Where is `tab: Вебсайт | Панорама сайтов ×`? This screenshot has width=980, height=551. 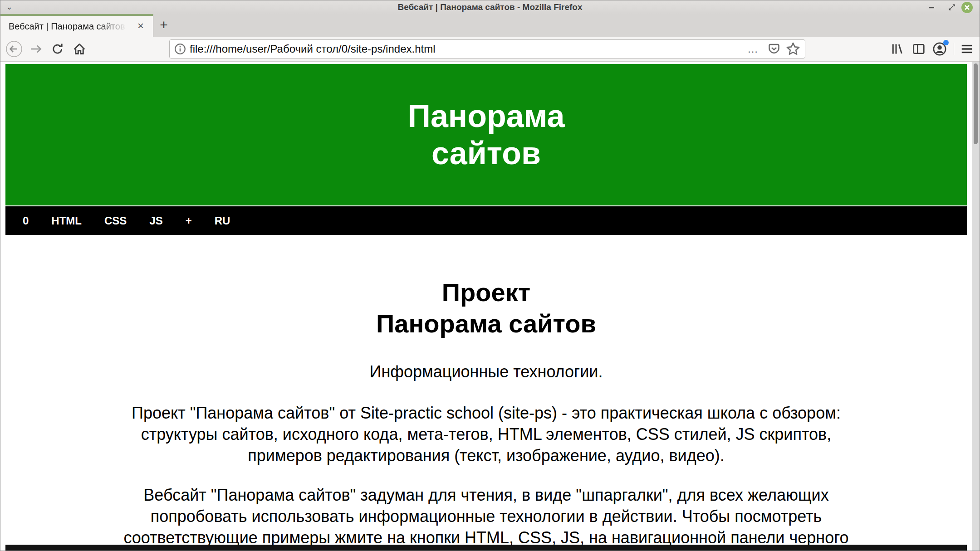 tab: Вебсайт | Панорама сайтов × is located at coordinates (77, 25).